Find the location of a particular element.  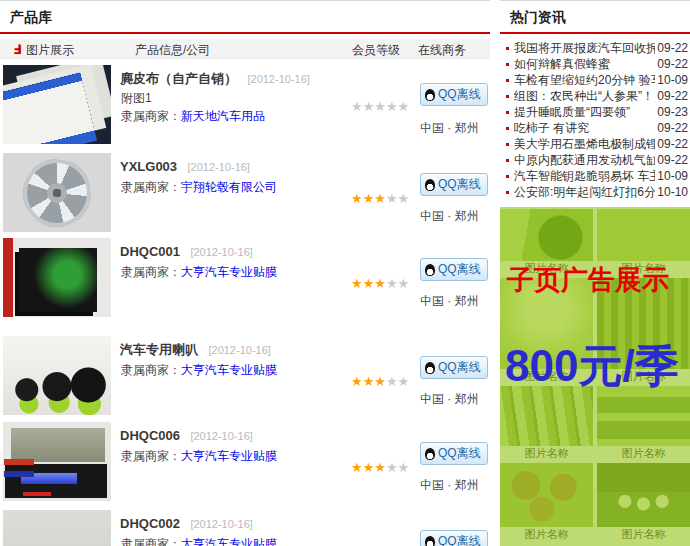

product-row: DHQC001 [2012-10-16] 隶属商家：大亨汽车专业贴膜 ★★★★★… is located at coordinates (245, 281).